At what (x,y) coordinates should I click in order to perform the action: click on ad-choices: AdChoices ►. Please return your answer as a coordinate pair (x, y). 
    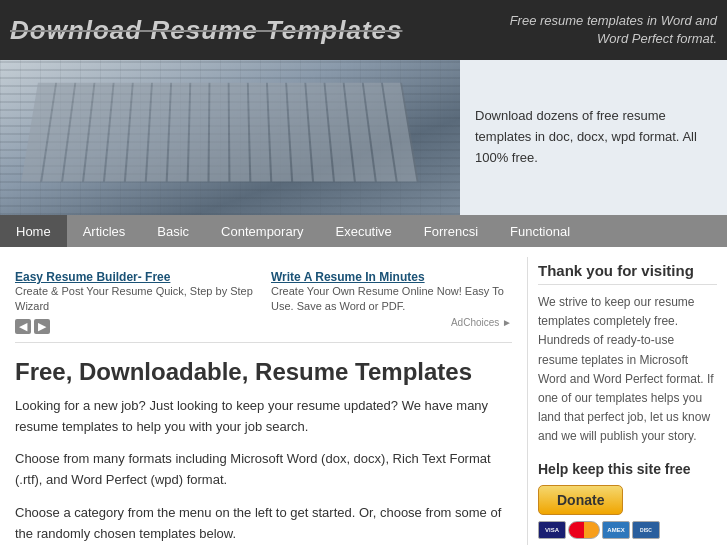
    Looking at the image, I should click on (392, 322).